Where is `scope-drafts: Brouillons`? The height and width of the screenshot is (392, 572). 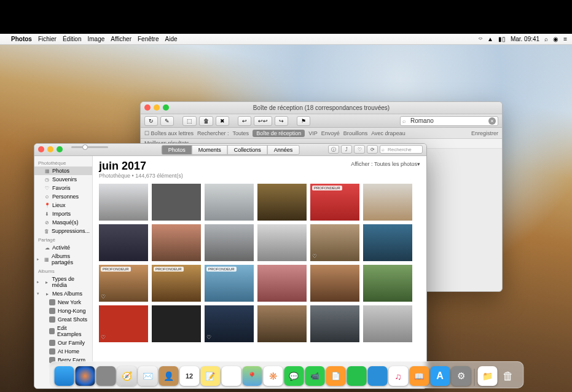
scope-drafts: Brouillons is located at coordinates (356, 133).